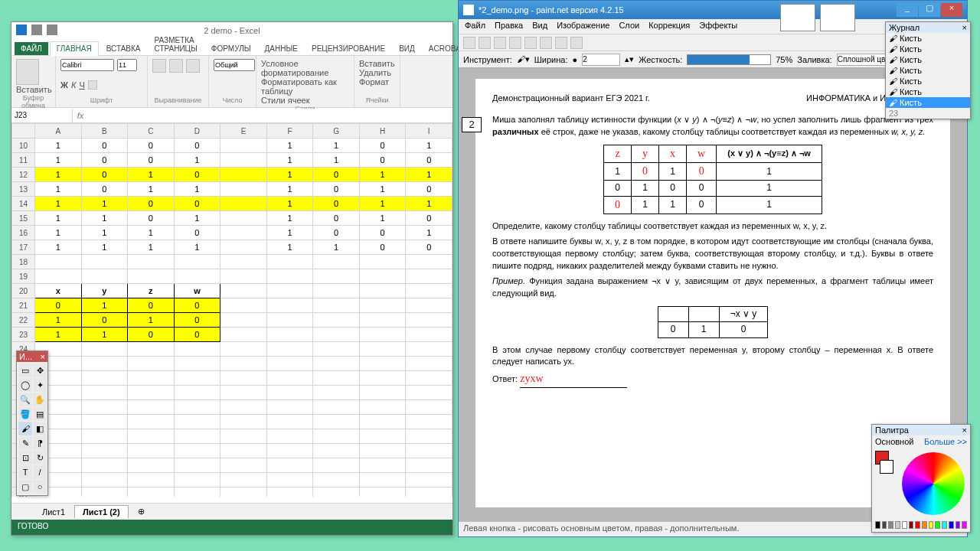  Describe the element at coordinates (25, 399) in the screenshot. I see `zoom-tool-icon: 🔍` at that location.